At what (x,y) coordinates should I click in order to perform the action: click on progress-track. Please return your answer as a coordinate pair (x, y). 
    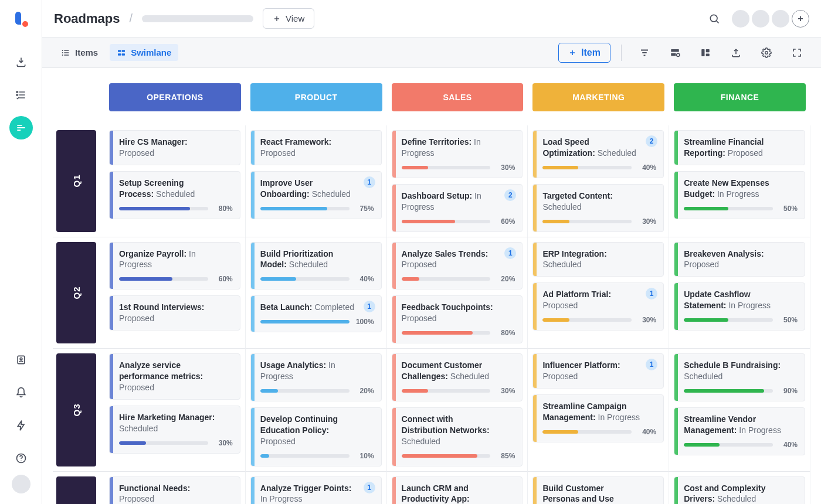
    Looking at the image, I should click on (446, 279).